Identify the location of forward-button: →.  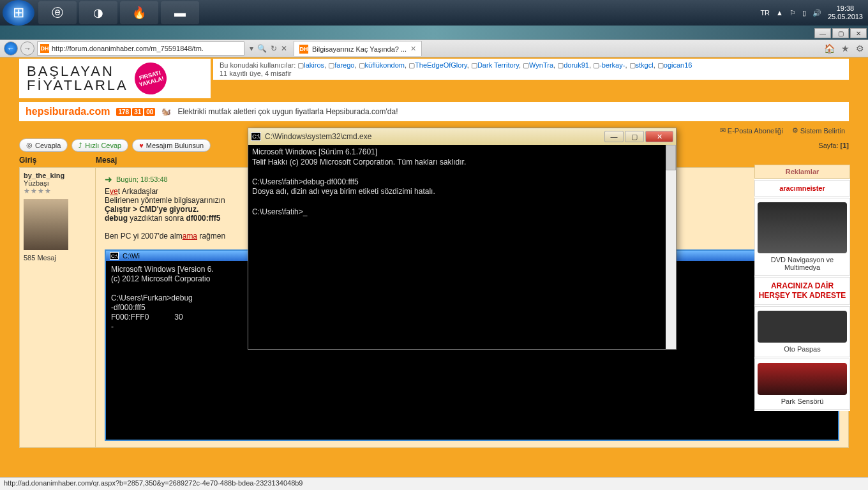
(27, 48).